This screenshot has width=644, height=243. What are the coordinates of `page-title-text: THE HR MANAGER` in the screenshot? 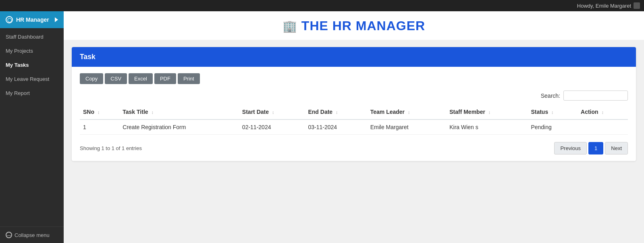 It's located at (364, 26).